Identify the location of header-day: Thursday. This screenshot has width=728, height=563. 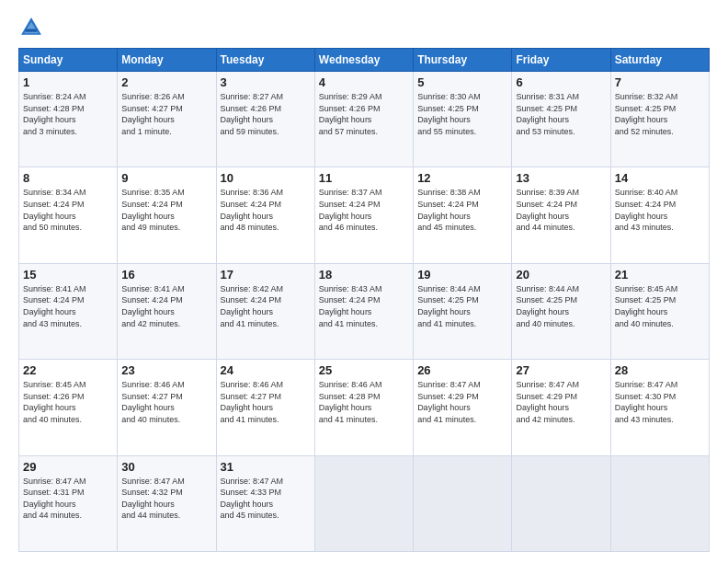
(463, 61).